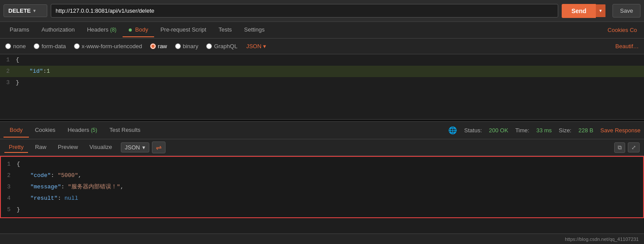 This screenshot has height=244, width=644. Describe the element at coordinates (135, 147) in the screenshot. I see `format-select: JSON ▾` at that location.